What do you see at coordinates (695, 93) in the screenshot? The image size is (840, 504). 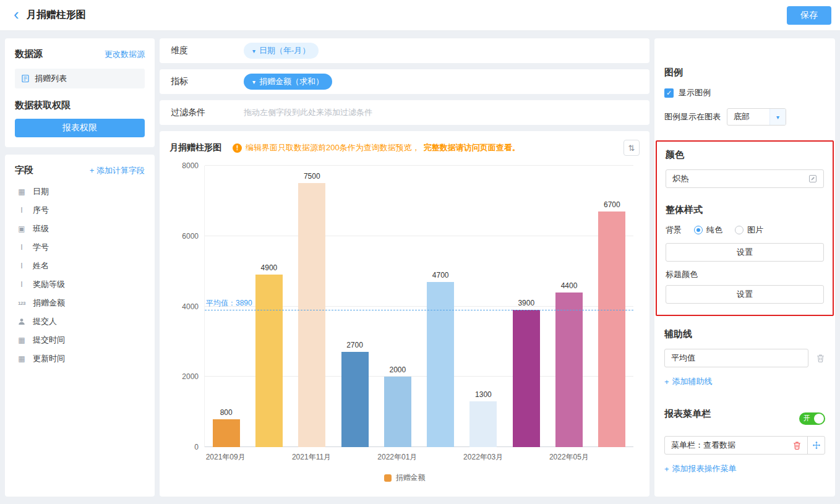 I see `show-legend-label: 显示图例` at bounding box center [695, 93].